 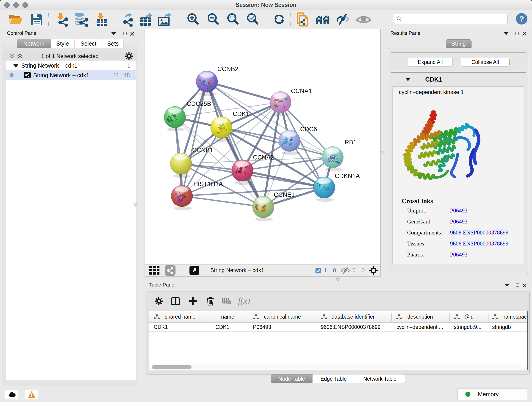 I want to click on svg-text: CDC6, so click(x=309, y=129).